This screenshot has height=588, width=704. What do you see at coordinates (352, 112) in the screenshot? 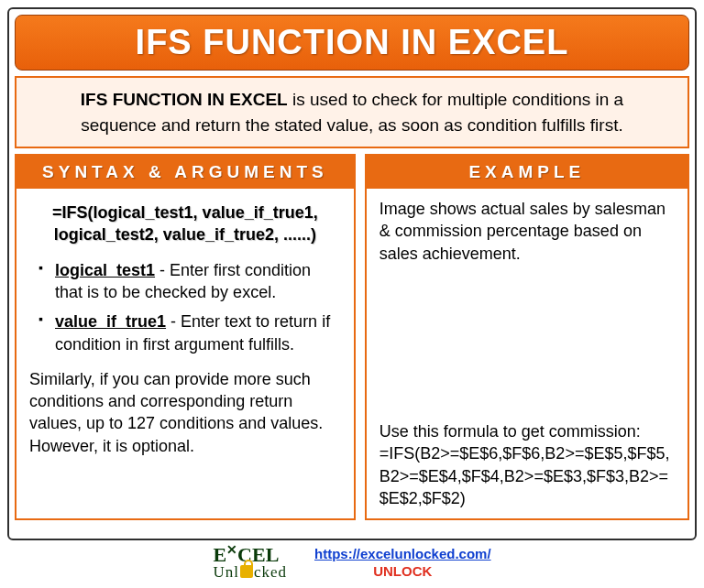
I see `intro-box: IFS FUNCTION IN EXCEL is used to check f…` at bounding box center [352, 112].